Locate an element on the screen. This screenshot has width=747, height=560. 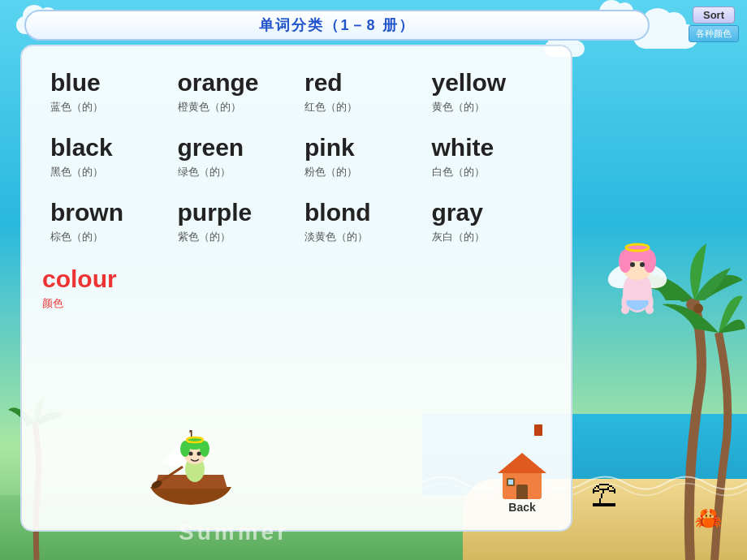
word-chinese: 粉色（的） is located at coordinates (361, 172).